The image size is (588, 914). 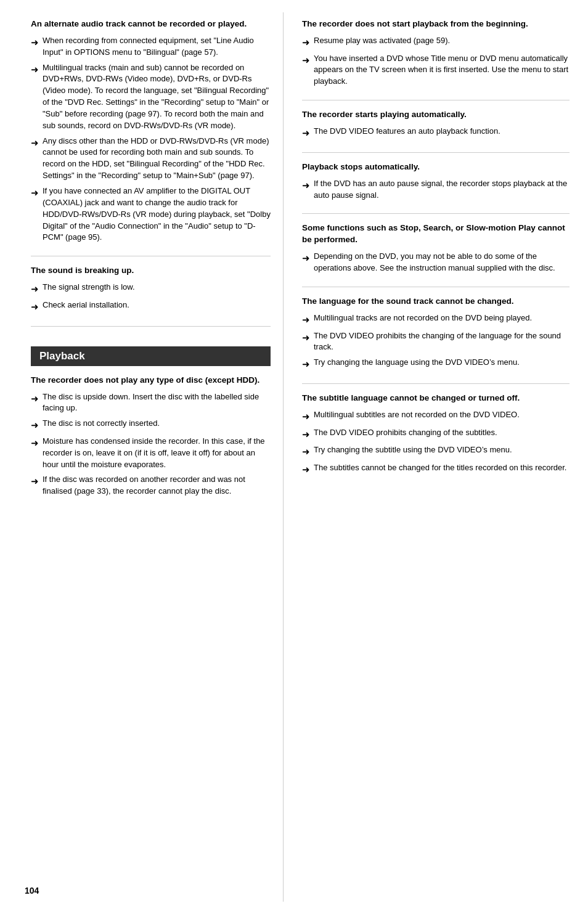 What do you see at coordinates (441, 417) in the screenshot?
I see `bullet-text: Multilingual subtitles are not recorded …` at bounding box center [441, 417].